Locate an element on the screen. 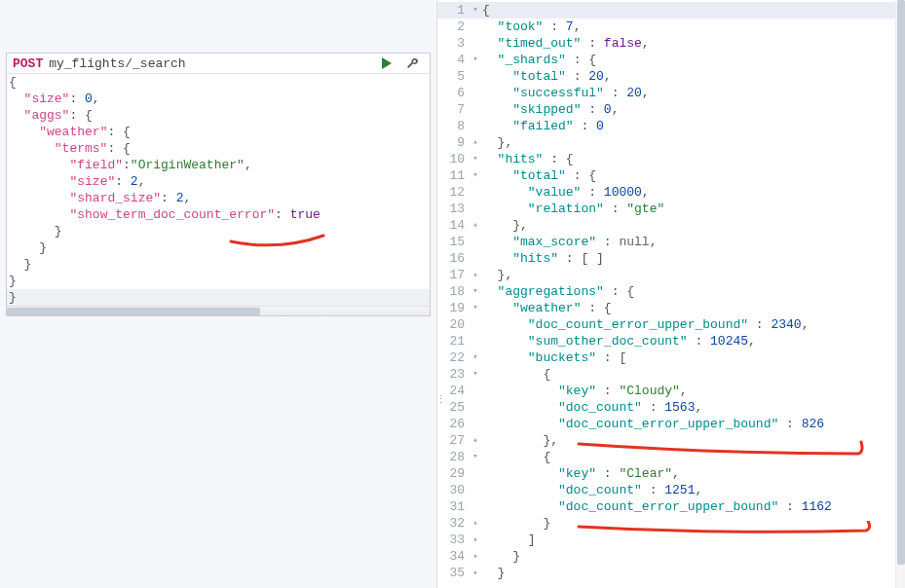 This screenshot has height=588, width=905. code-line: 18▾ "aggregations" : { is located at coordinates (671, 292).